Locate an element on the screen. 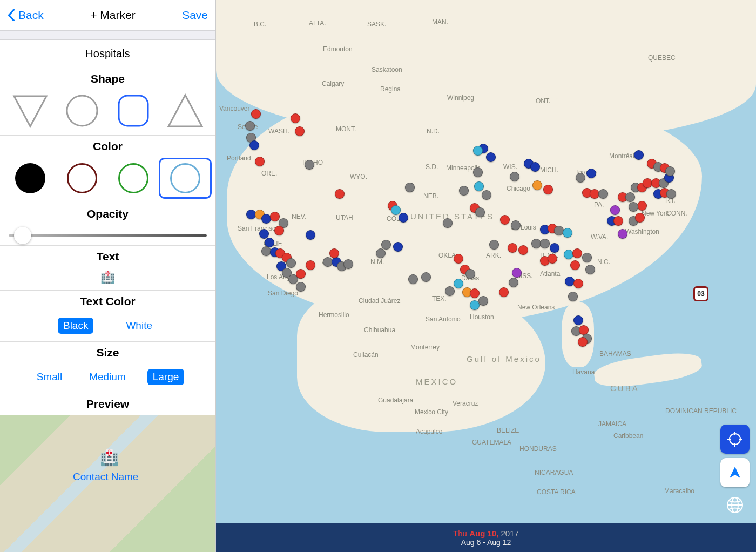  opacity-slider is located at coordinates (108, 235).